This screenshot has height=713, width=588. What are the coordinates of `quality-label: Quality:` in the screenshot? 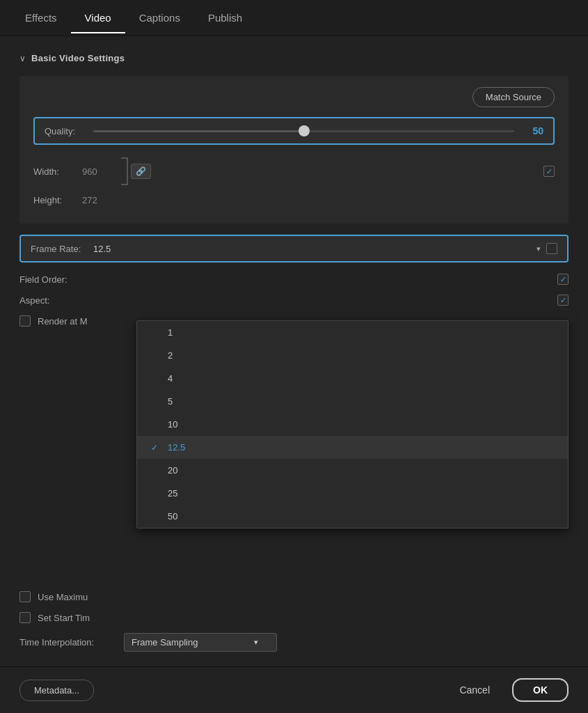 It's located at (69, 131).